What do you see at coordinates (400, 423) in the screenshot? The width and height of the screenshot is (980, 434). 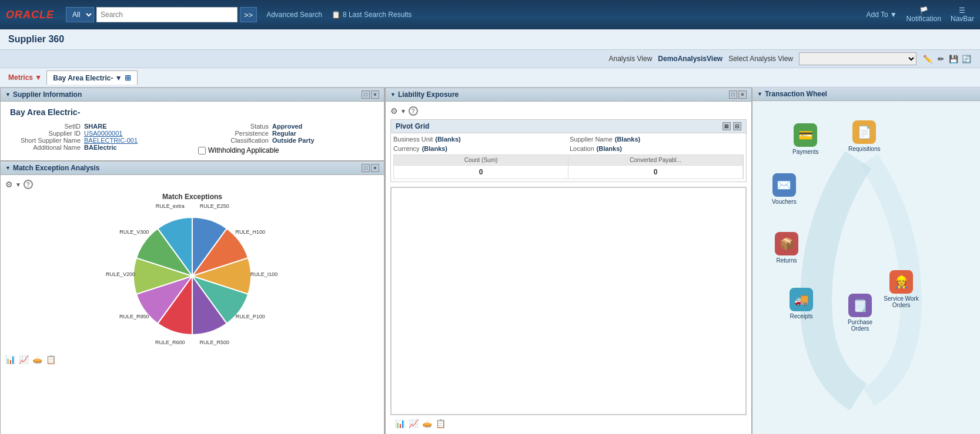 I see `liability-bar-chart-icon: 📊` at bounding box center [400, 423].